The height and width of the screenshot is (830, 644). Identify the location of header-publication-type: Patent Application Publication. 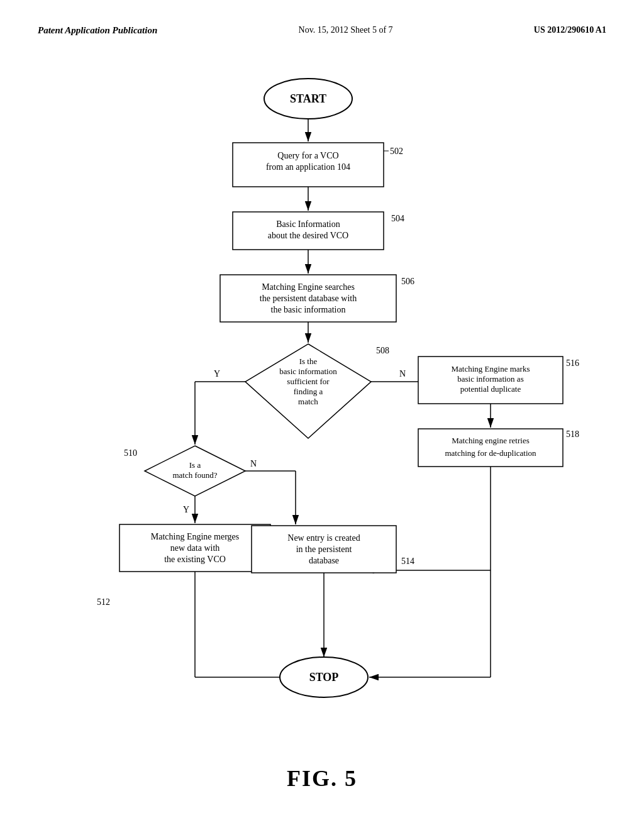
(97, 30).